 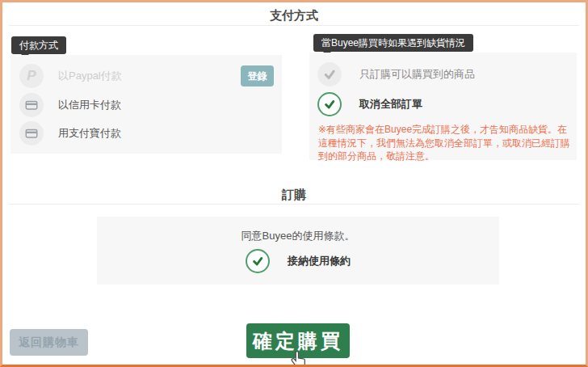 I want to click on payment-option-label: 用支付寶付款, so click(x=90, y=133).